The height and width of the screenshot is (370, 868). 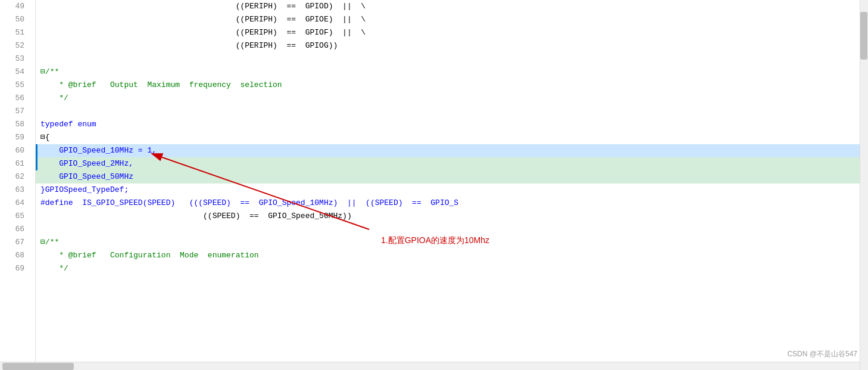 I want to click on code-line: GPIO_Speed_2MHz,, so click(x=452, y=164).